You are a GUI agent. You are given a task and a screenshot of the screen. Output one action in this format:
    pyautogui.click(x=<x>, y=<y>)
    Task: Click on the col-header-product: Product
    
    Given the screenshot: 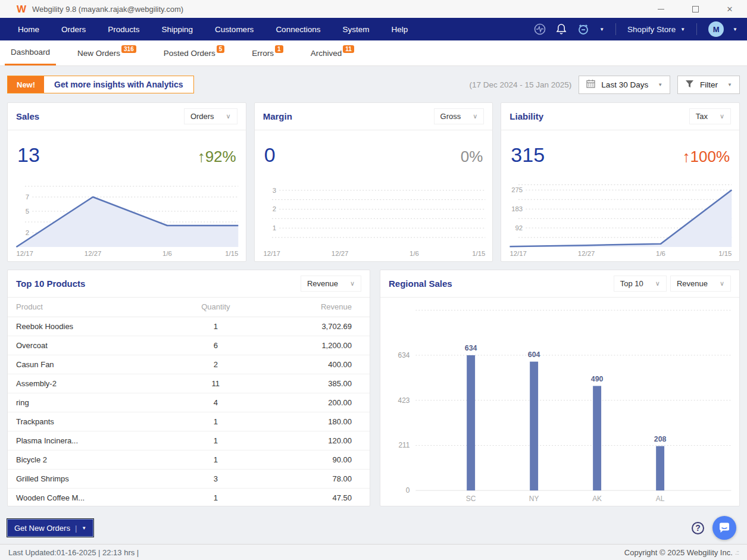 What is the action you would take?
    pyautogui.click(x=90, y=307)
    